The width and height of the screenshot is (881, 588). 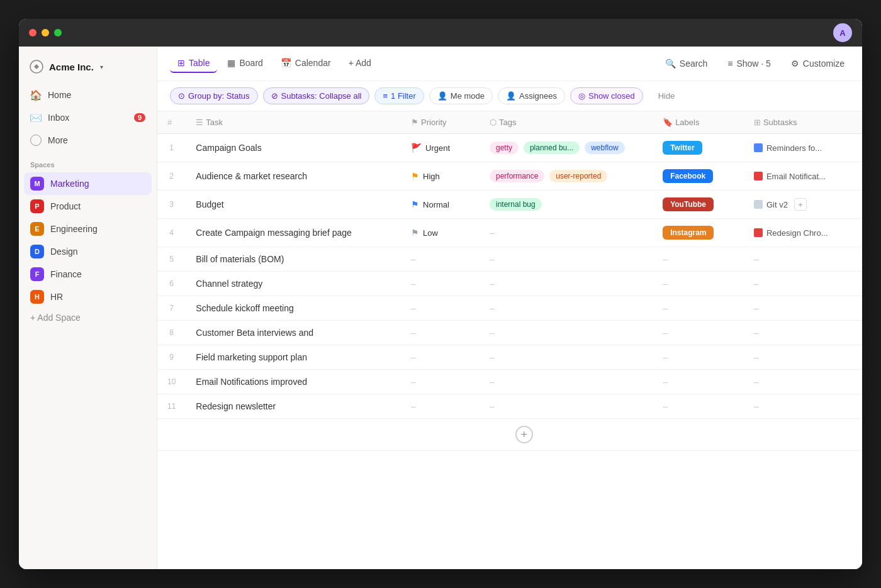 What do you see at coordinates (699, 233) in the screenshot?
I see `row-label: Instagram` at bounding box center [699, 233].